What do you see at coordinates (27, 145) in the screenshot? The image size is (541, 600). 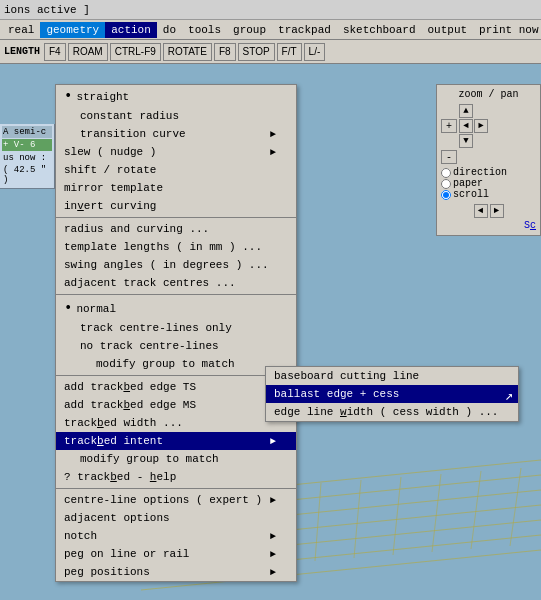 I see `v-label: + V- 6` at bounding box center [27, 145].